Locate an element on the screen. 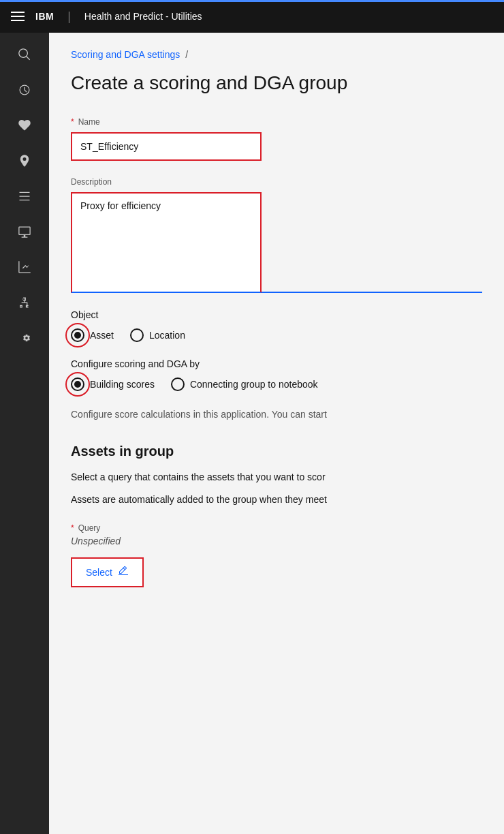 This screenshot has height=834, width=504. query-label-text: Query is located at coordinates (90, 528).